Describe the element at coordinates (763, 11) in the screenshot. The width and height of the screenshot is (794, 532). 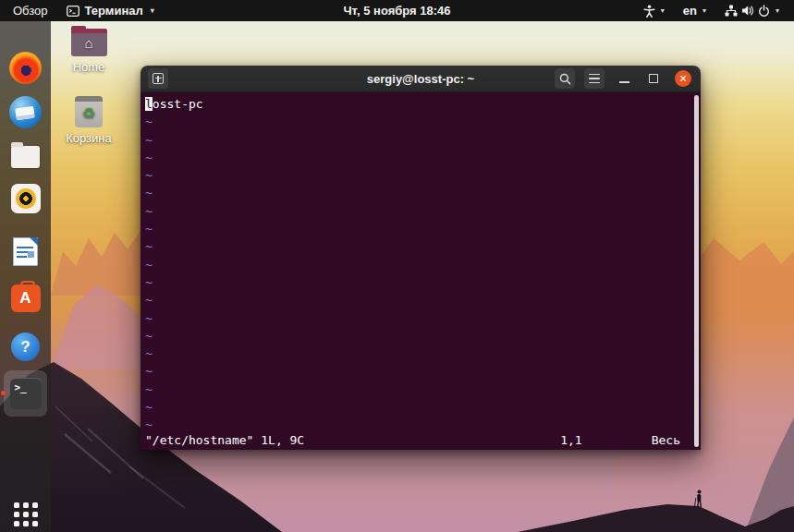
I see `power-icon` at that location.